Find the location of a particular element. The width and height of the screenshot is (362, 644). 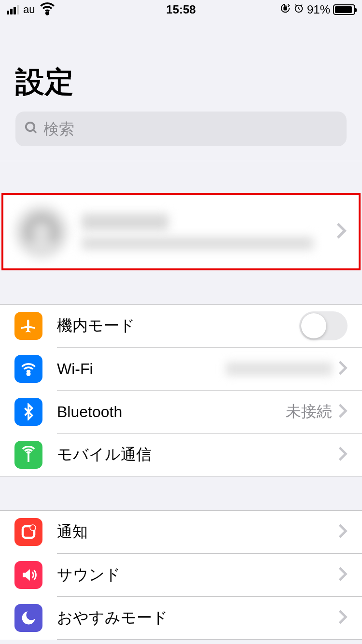

apple-id-row is located at coordinates (181, 232).